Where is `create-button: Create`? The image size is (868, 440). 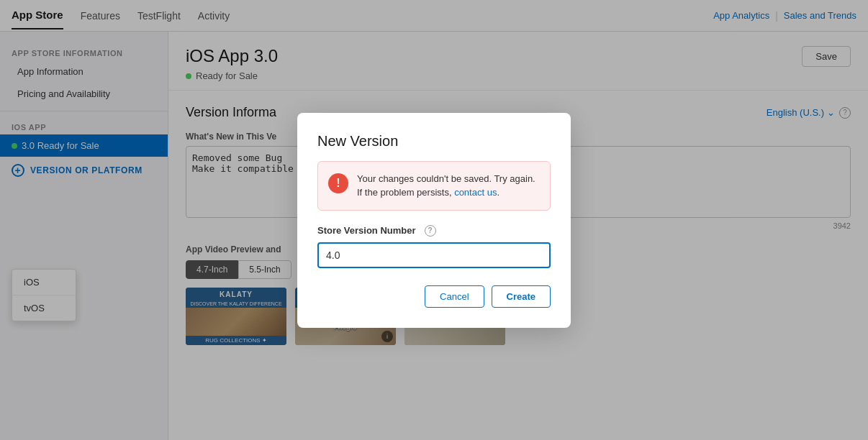
create-button: Create is located at coordinates (521, 296).